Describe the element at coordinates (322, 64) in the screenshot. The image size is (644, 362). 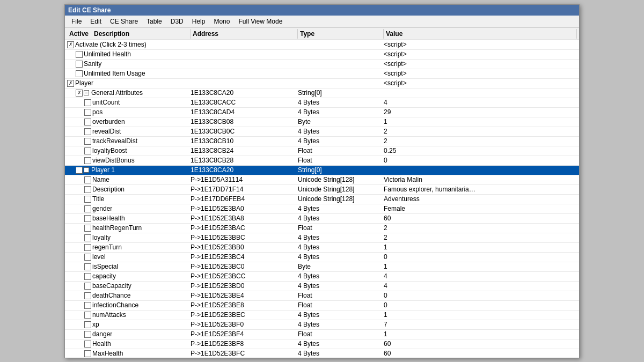
I see `table-row: Sanity<script>` at that location.